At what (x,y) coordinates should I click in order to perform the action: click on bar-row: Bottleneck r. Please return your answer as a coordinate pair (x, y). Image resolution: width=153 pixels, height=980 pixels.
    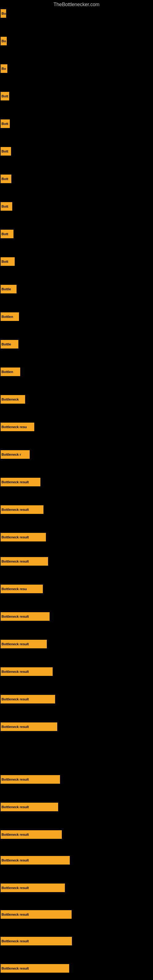
    Looking at the image, I should click on (77, 454).